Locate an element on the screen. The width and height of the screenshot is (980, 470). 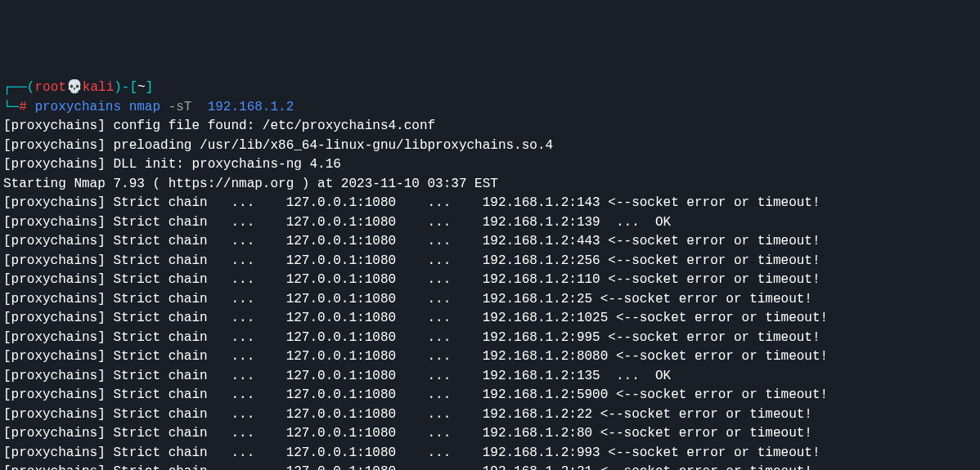
prompt-line-2: └─# proxychains nmap -sT 192.168.1.2 is located at coordinates (490, 108).